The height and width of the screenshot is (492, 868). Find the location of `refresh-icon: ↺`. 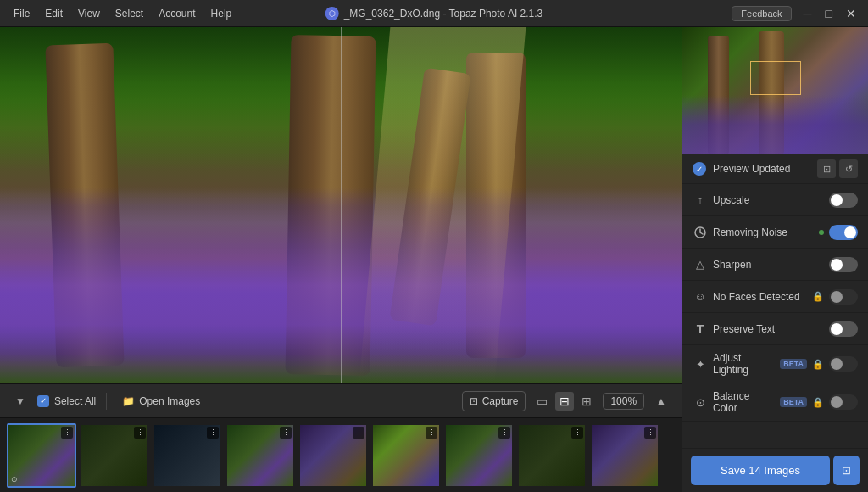

refresh-icon: ↺ is located at coordinates (849, 169).